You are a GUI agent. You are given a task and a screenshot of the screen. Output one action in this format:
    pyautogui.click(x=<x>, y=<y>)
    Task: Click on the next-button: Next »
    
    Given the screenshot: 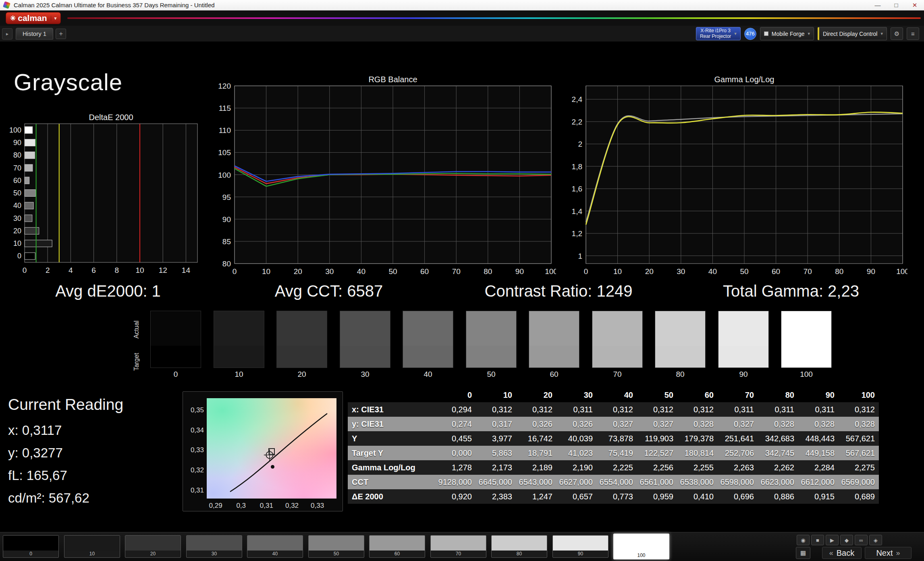 What is the action you would take?
    pyautogui.click(x=888, y=553)
    